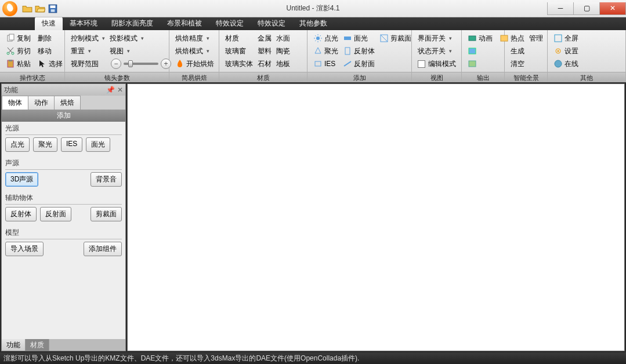 Image resolution: width=626 pixels, height=364 pixels. I want to click on btn-pointlight: 点光, so click(17, 145).